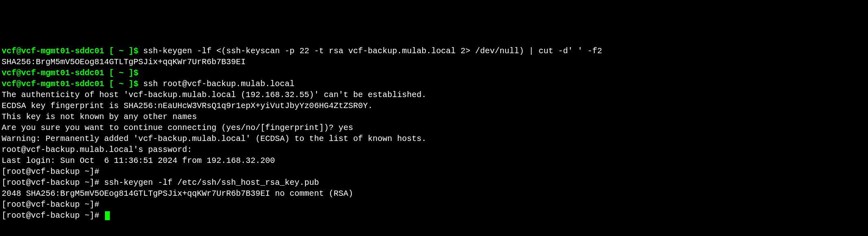 The height and width of the screenshot is (236, 868). What do you see at coordinates (97, 149) in the screenshot?
I see `output-text: root@vcf-backup.mulab.local's password:` at bounding box center [97, 149].